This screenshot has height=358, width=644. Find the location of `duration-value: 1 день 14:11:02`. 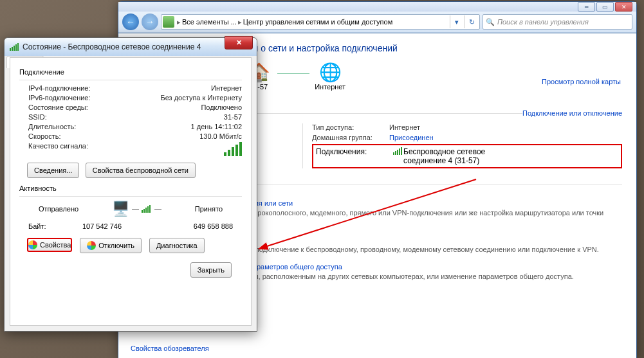

duration-value: 1 день 14:11:02 is located at coordinates (216, 127).